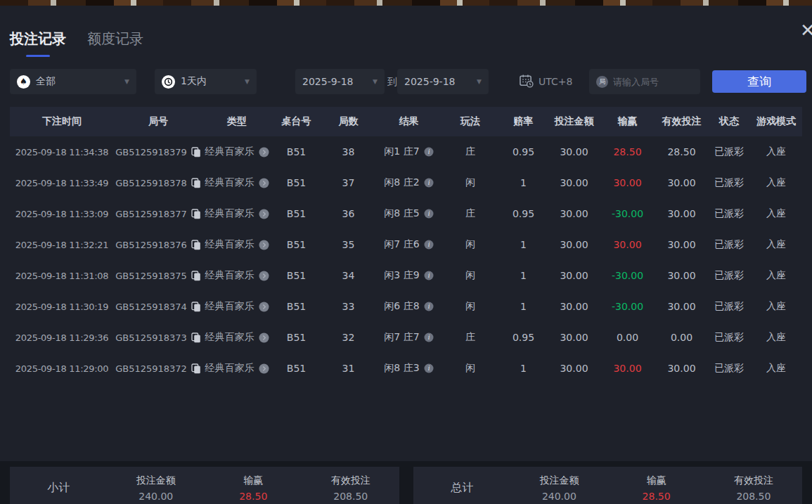 The width and height of the screenshot is (812, 504). I want to click on timezone-value: UTC+8, so click(555, 82).